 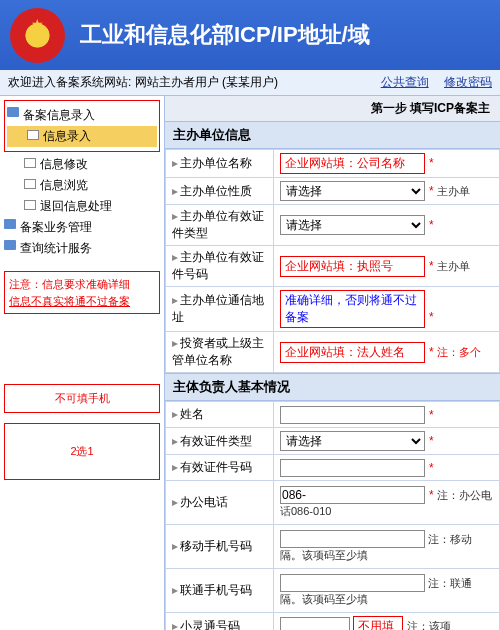 What do you see at coordinates (352, 352) in the screenshot?
I see `field-investor: 企业网站填：法人姓名` at bounding box center [352, 352].